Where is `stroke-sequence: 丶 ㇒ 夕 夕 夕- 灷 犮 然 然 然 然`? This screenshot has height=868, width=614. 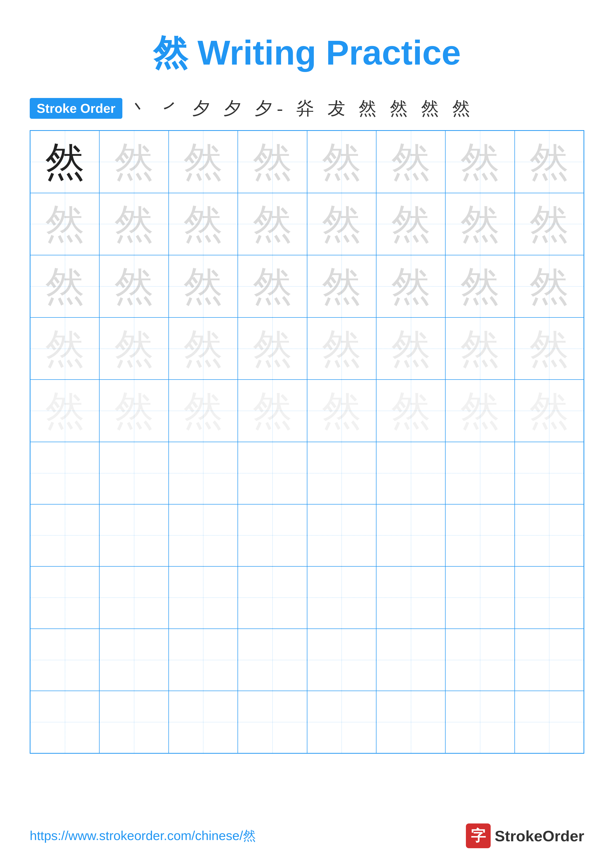
stroke-sequence: 丶 ㇒ 夕 夕 夕- 灷 犮 然 然 然 然 is located at coordinates (302, 108).